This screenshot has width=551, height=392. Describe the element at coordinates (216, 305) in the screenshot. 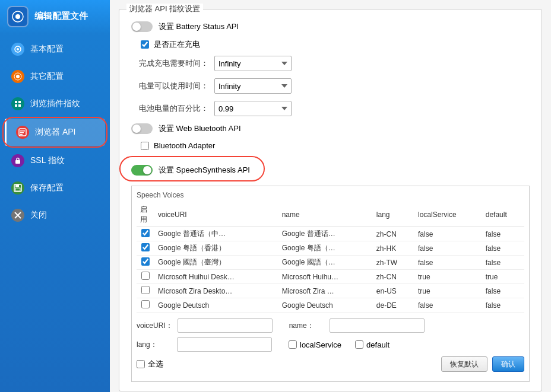

I see `row-voiceuri: Google Deutsch` at that location.